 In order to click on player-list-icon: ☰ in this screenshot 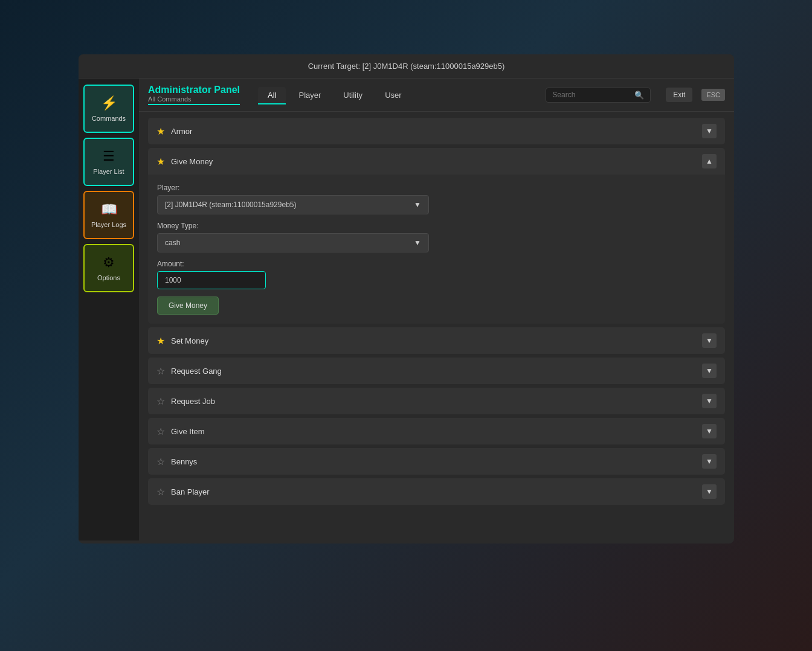, I will do `click(109, 156)`.